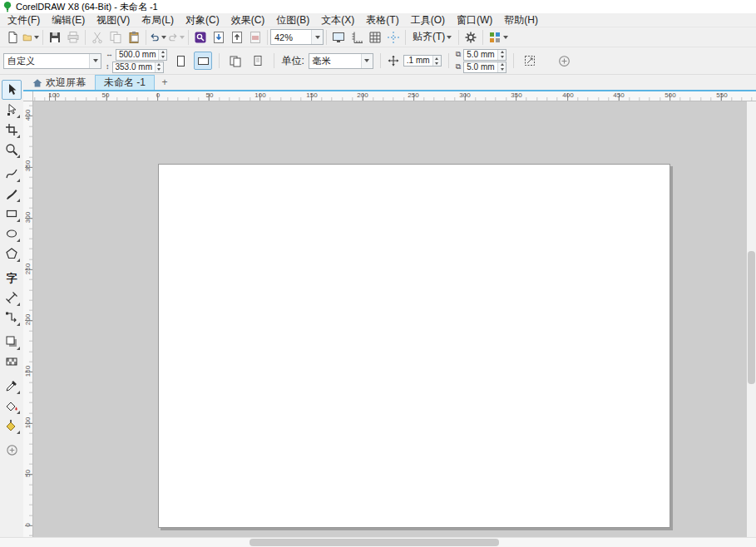  I want to click on toolbar-separator, so click(326, 37).